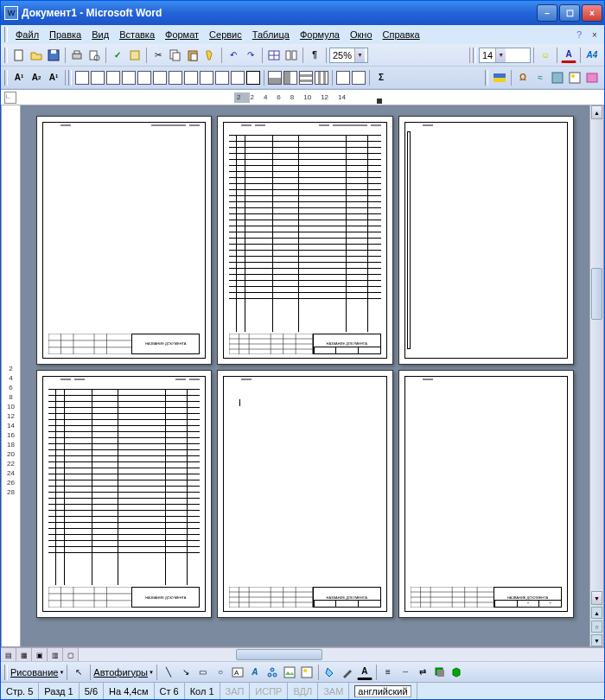 This screenshot has height=700, width=605. I want to click on table-icon, so click(274, 55).